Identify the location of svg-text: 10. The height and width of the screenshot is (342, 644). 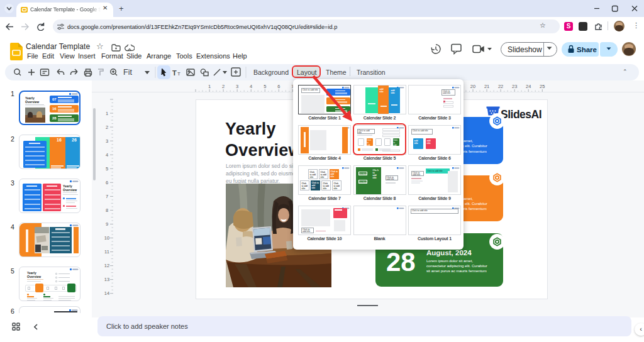
(107, 238).